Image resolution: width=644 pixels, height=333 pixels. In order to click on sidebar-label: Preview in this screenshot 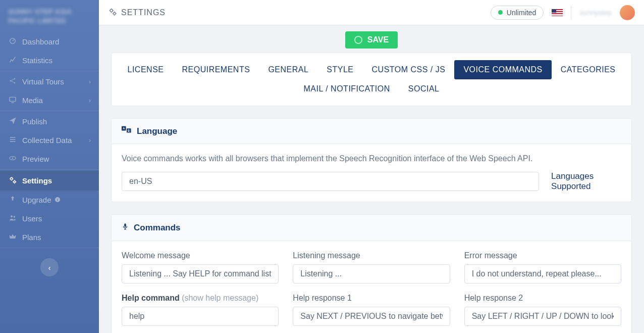, I will do `click(35, 159)`.